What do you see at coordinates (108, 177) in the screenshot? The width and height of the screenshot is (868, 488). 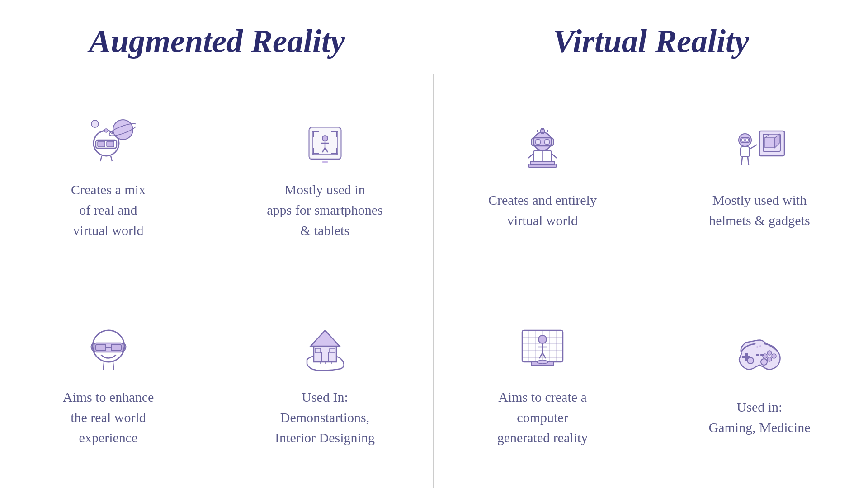 I see `ar-cell-mix: Creates a mixof real andvirtual world` at bounding box center [108, 177].